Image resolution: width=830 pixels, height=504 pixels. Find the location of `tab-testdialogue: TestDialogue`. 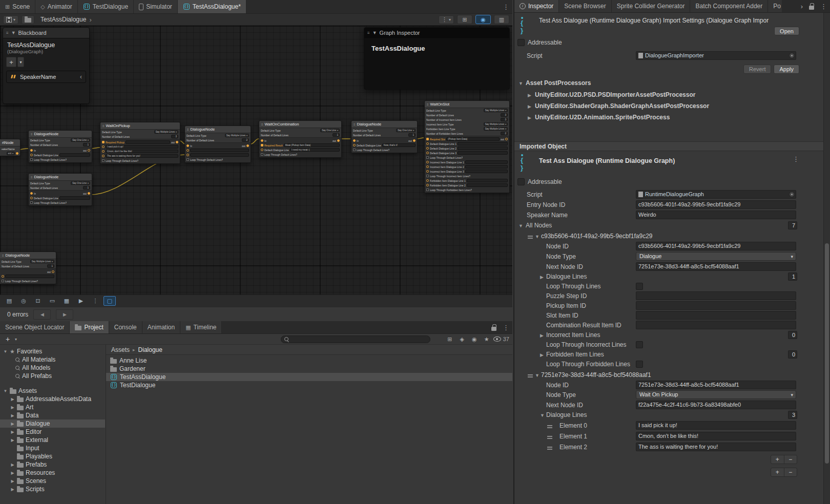

tab-testdialogue: TestDialogue is located at coordinates (106, 7).